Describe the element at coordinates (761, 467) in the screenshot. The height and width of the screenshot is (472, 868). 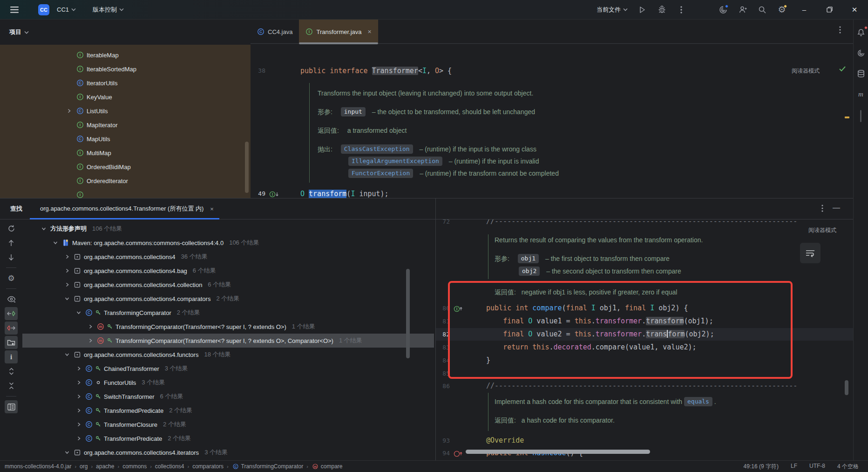
I see `caret-position: 49:16 (9 字符)` at that location.